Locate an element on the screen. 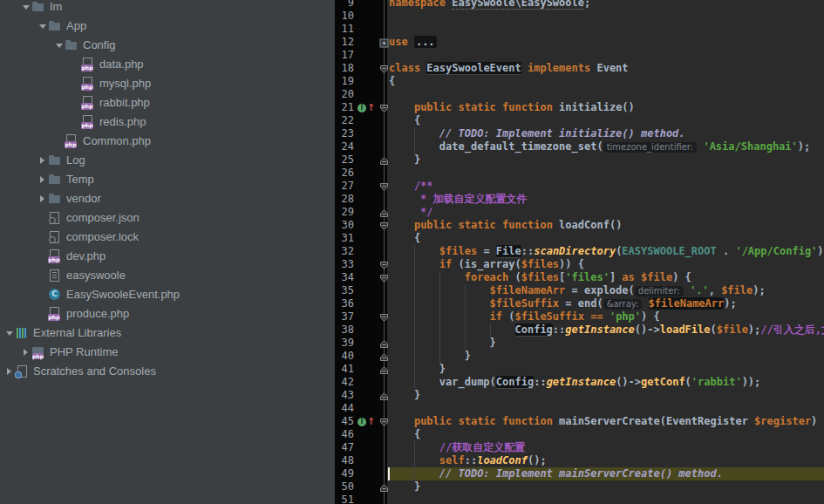 The image size is (824, 504). tree-item-external-libraries: External Libraries is located at coordinates (167, 333).